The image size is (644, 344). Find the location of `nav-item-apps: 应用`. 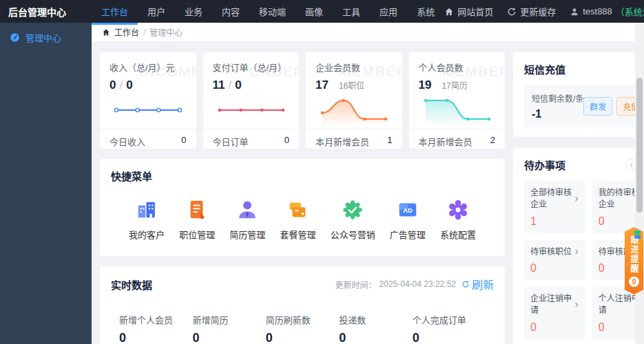

nav-item-apps: 应用 is located at coordinates (388, 11).